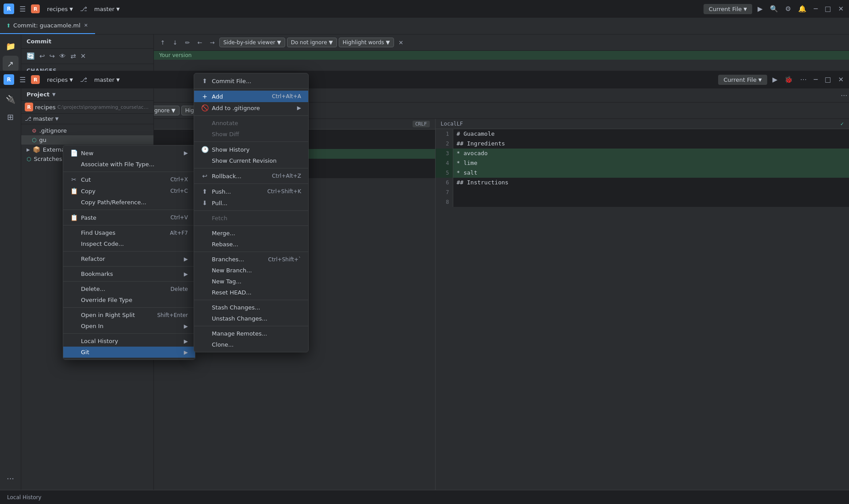 This screenshot has height=504, width=849. I want to click on back-btn: ←, so click(200, 42).